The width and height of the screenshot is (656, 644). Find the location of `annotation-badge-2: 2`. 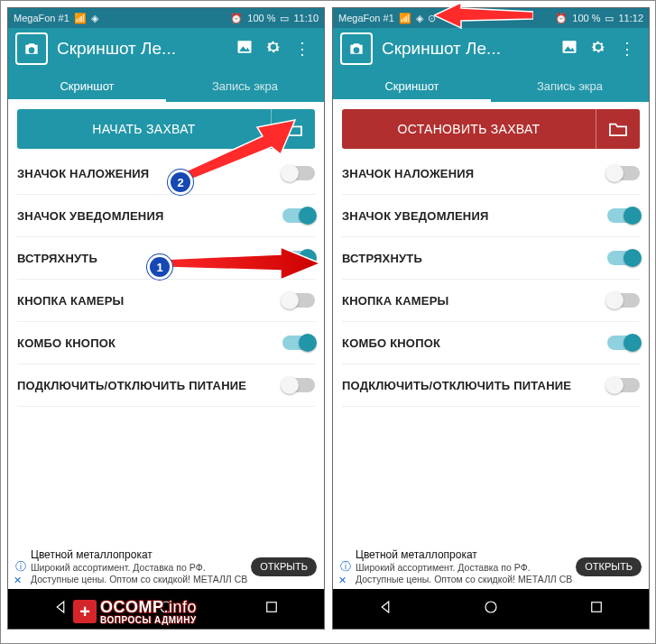

annotation-badge-2: 2 is located at coordinates (180, 182).